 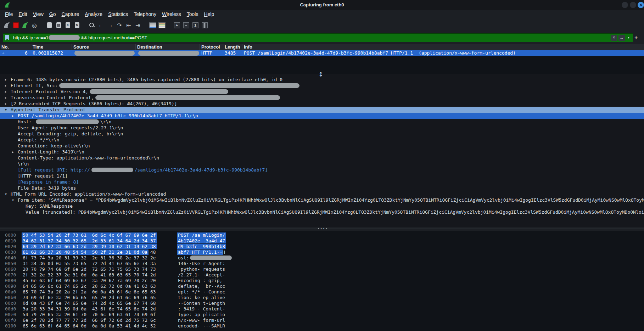 What do you see at coordinates (322, 258) in the screenshot?
I see `hex-row: 00406f 73 74 3a 20 31 39 32 2e 31 36 38 …` at bounding box center [322, 258].